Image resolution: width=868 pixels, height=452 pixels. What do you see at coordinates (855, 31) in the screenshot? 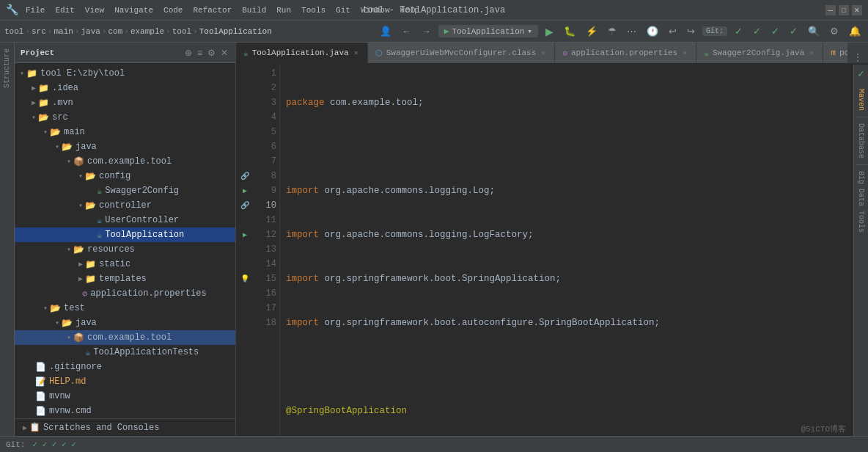
I see `notification-btn: 🔔` at bounding box center [855, 31].